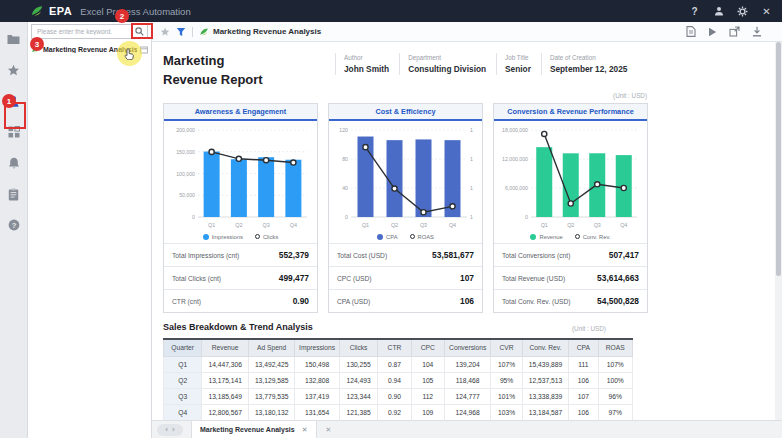  I want to click on tree-item-marketing-revenue-analysis: Marketing Revenue Analysis, so click(90, 50).